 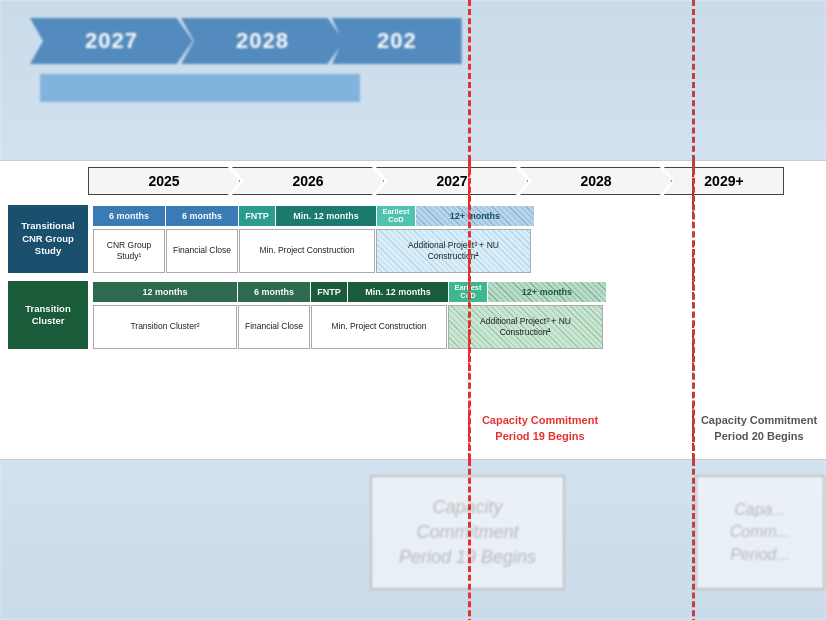 I want to click on year-2026: 2026, so click(x=308, y=181).